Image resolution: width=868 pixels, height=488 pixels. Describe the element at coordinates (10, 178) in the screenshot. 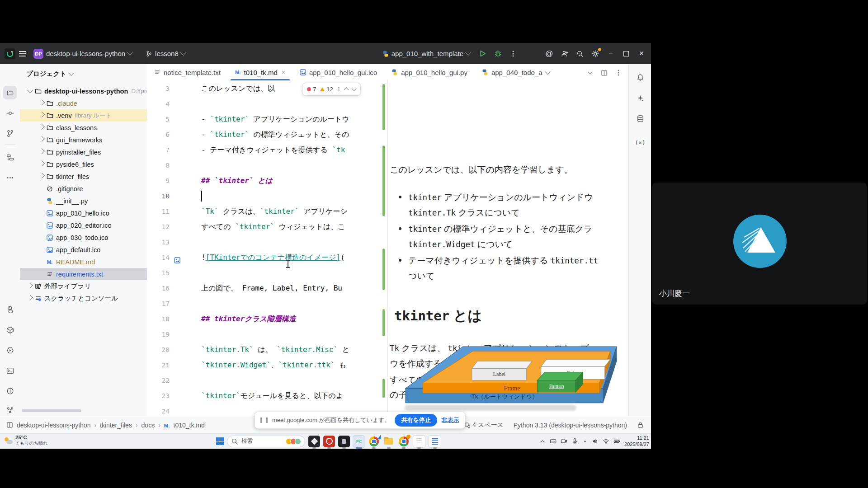

I see `tool-stripe-more` at that location.